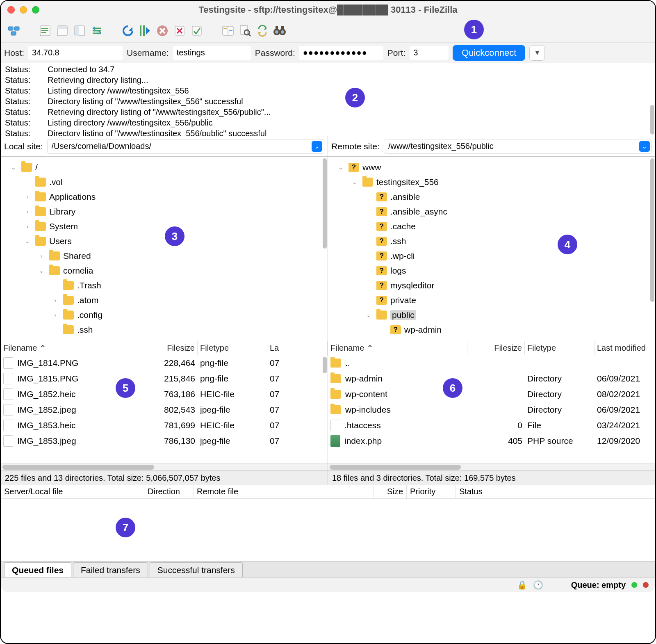 This screenshot has width=656, height=644. What do you see at coordinates (164, 226) in the screenshot?
I see `tree-node: ›System` at bounding box center [164, 226].